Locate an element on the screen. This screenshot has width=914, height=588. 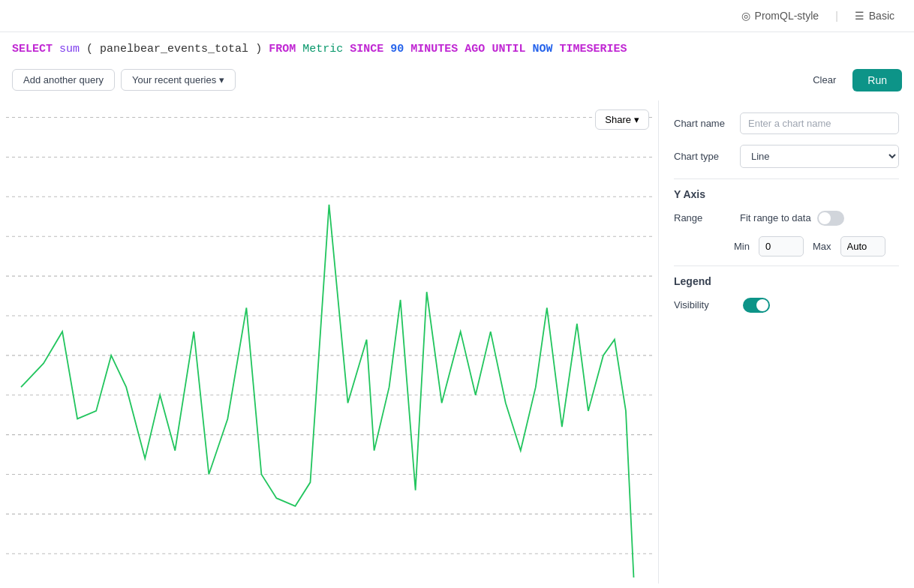
visibility-label: Visibility is located at coordinates (704, 304).